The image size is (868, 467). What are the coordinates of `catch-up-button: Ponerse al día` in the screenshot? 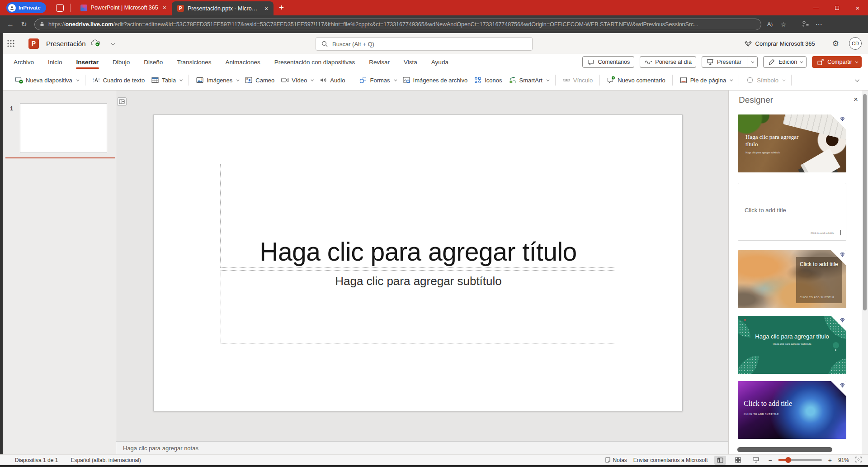 It's located at (668, 62).